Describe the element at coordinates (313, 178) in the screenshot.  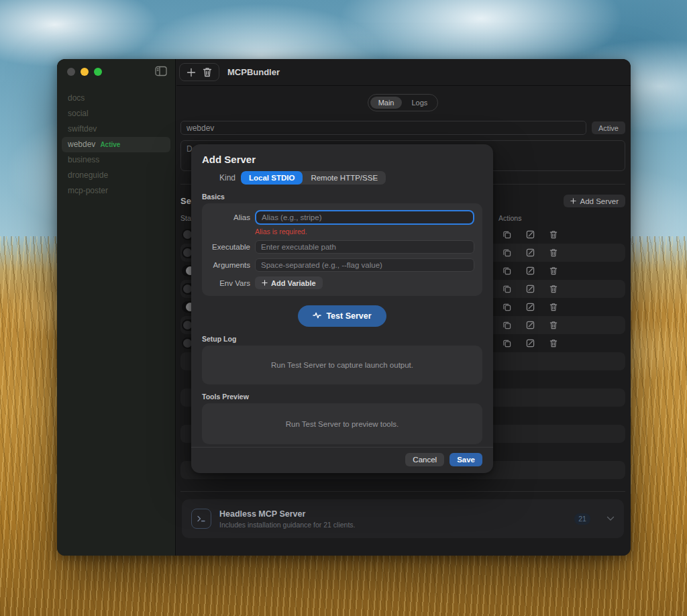
I see `kind-segmented-control: Local STDIO Remote HTTP/SSE` at that location.